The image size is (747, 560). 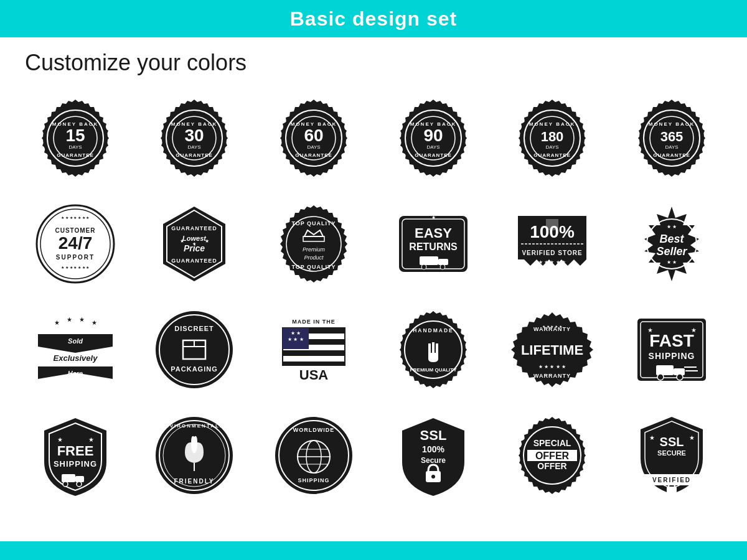 What do you see at coordinates (433, 138) in the screenshot?
I see `badge-money-back-90: MONEY BACK 90 DAYS GUARANTEE` at bounding box center [433, 138].